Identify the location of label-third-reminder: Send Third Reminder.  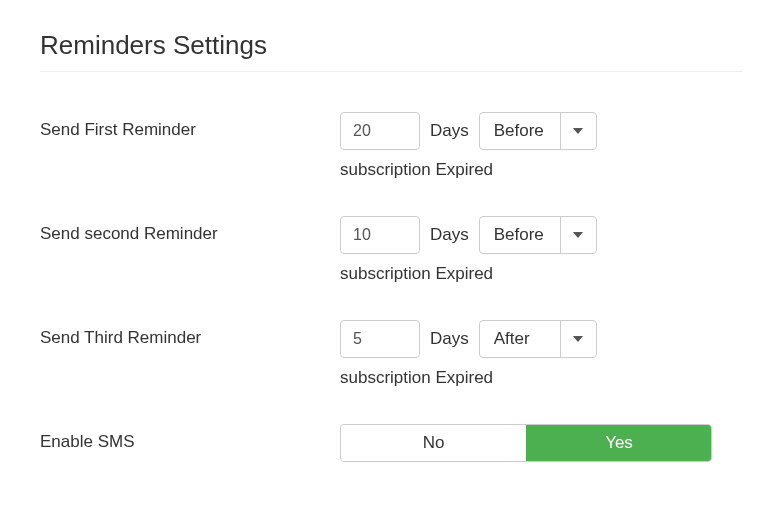
(190, 334).